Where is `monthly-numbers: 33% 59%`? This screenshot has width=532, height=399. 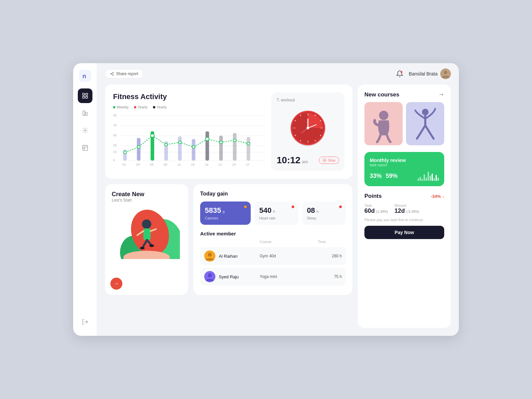 monthly-numbers: 33% 59% is located at coordinates (384, 176).